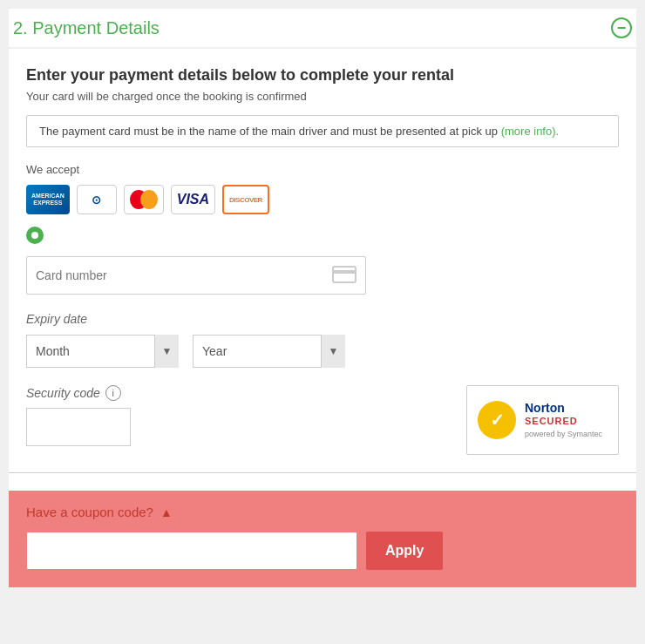 Image resolution: width=645 pixels, height=644 pixels. Describe the element at coordinates (563, 421) in the screenshot. I see `norton-secured-label: SECURED` at that location.